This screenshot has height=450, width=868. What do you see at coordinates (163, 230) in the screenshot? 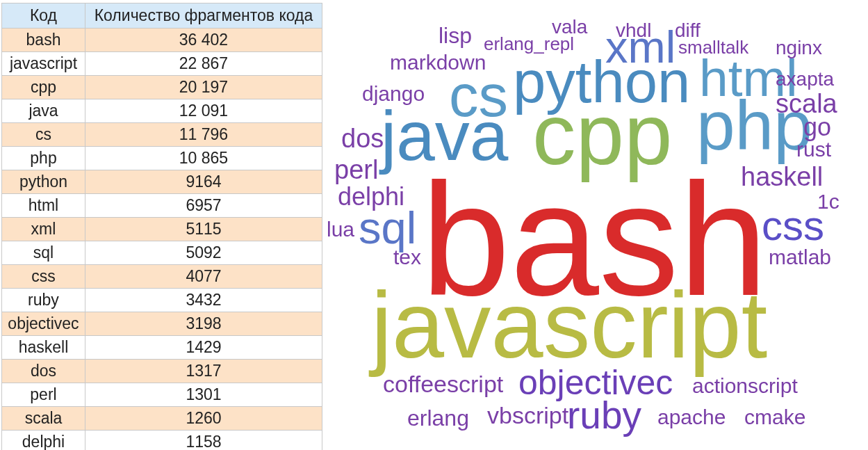
I see `table-row: xml5115` at bounding box center [163, 230].